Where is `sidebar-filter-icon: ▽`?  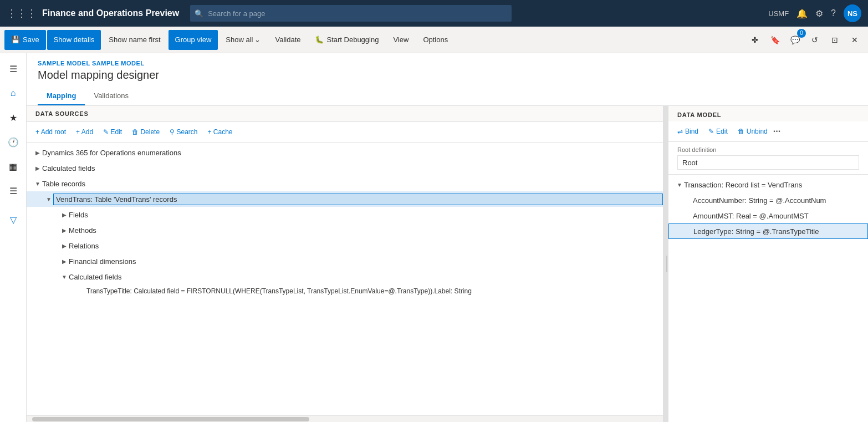 sidebar-filter-icon: ▽ is located at coordinates (13, 220).